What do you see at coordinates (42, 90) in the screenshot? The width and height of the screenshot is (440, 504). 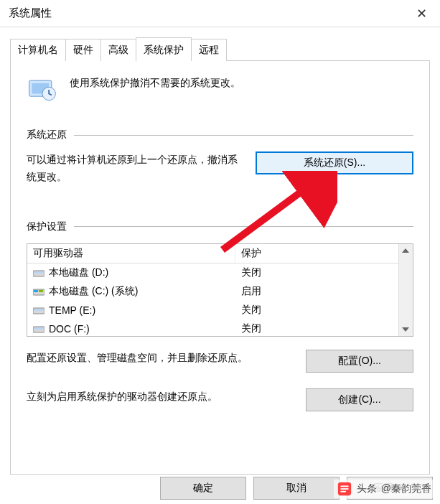 I see `system-protection-icon` at bounding box center [42, 90].